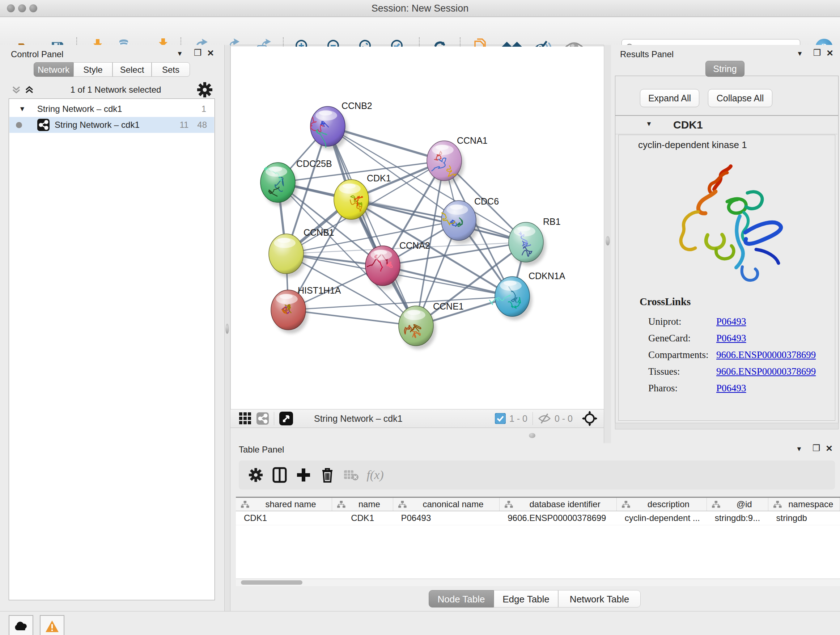  I want to click on tab-style: Style, so click(93, 70).